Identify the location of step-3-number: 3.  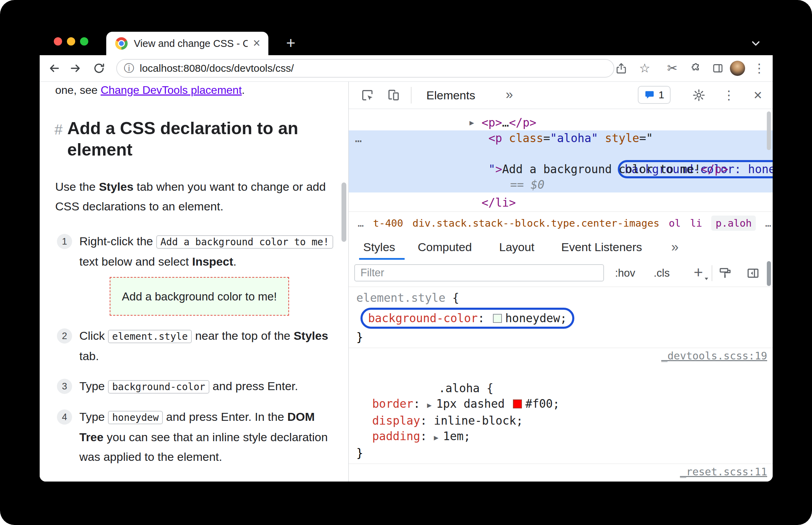
(65, 386).